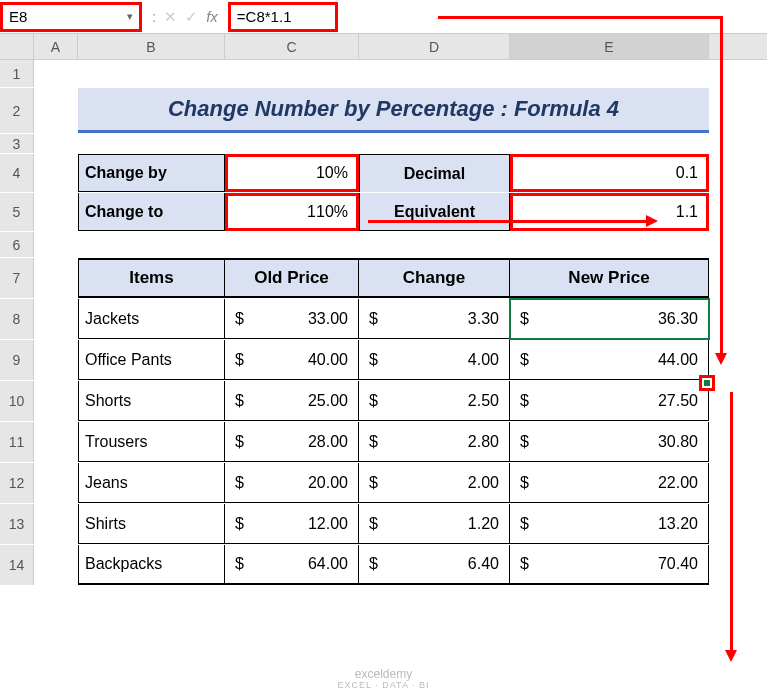  I want to click on col-header-C: C, so click(292, 46).